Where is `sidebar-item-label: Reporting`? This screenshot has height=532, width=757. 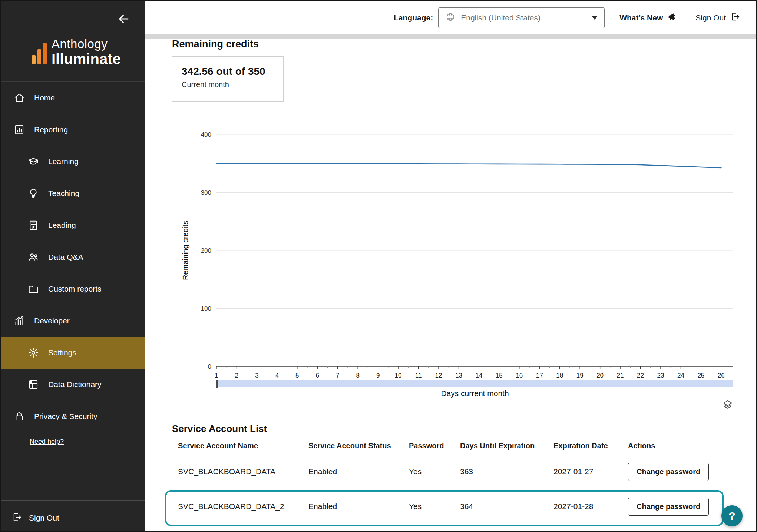
sidebar-item-label: Reporting is located at coordinates (51, 130).